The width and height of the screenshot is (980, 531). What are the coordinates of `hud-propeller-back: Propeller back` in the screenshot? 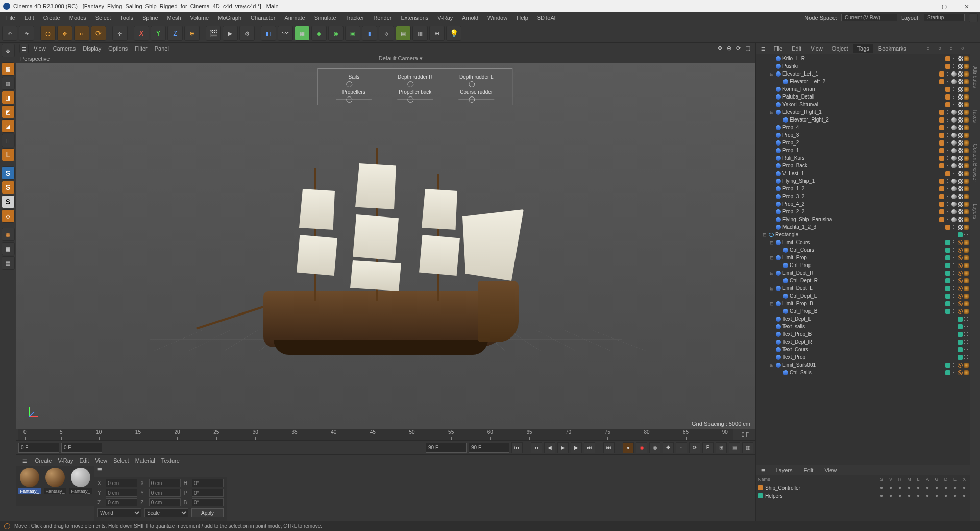 It's located at (415, 94).